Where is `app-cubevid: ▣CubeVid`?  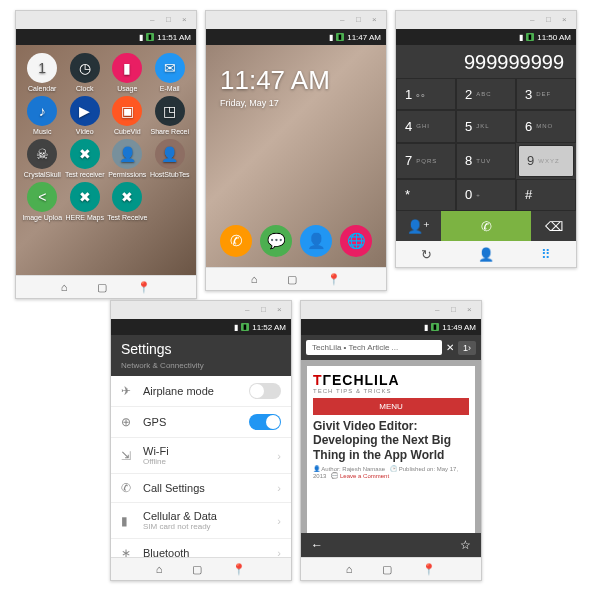
app-cubevid: ▣CubeVid is located at coordinates (128, 116).